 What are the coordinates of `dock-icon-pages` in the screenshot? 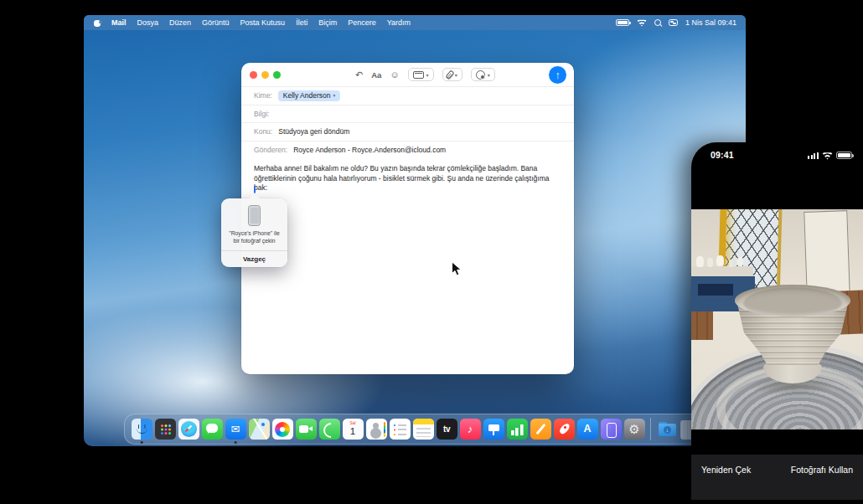 It's located at (541, 429).